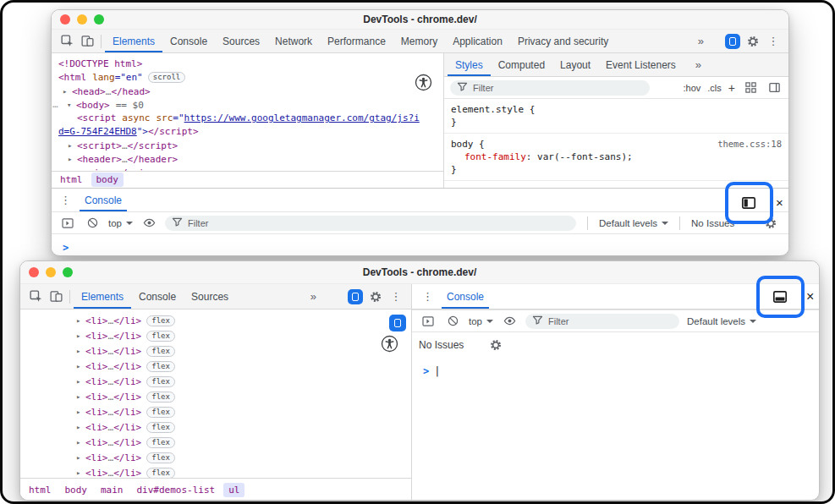 This screenshot has width=835, height=504. Describe the element at coordinates (247, 105) in the screenshot. I see `dom-node-body: …▾<body>== $0` at that location.